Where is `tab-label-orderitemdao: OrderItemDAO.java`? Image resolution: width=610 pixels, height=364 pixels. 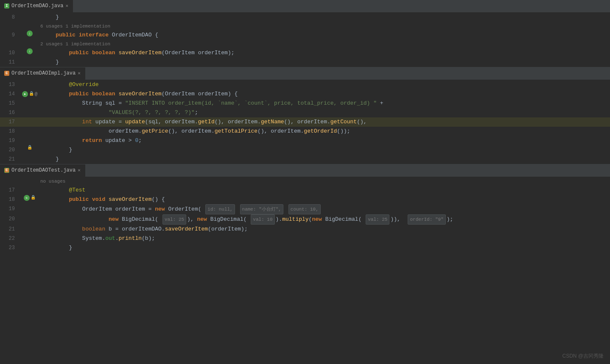 tab-label-orderitemdao: OrderItemDAO.java is located at coordinates (37, 6).